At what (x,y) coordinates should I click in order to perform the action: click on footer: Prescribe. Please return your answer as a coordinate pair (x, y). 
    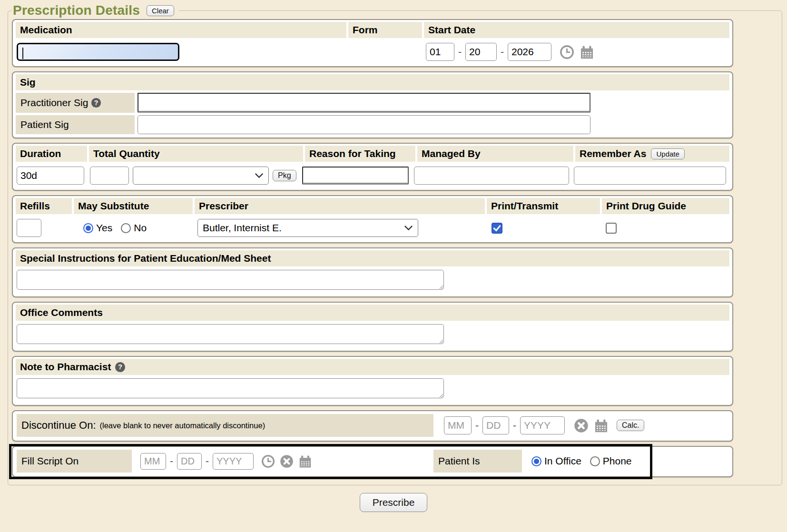
    Looking at the image, I should click on (394, 502).